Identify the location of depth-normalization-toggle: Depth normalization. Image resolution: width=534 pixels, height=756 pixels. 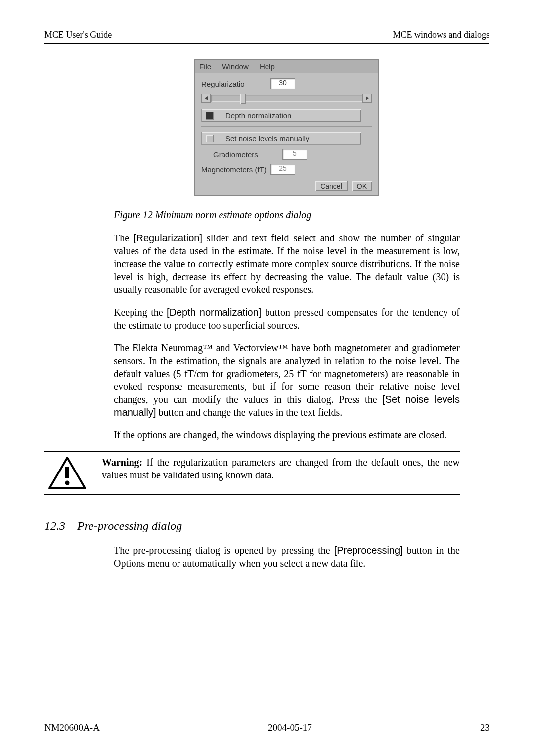
(281, 116).